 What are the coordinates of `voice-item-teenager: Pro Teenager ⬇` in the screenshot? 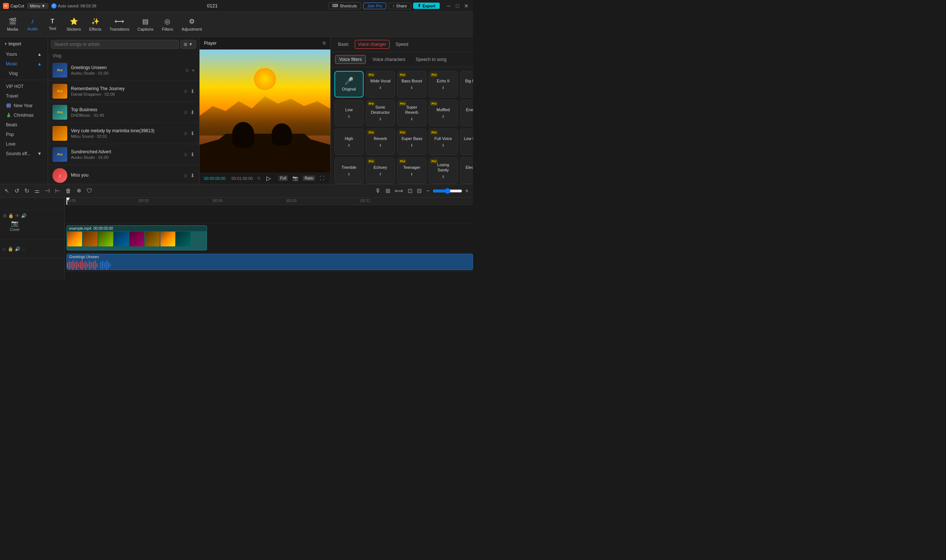 It's located at (412, 171).